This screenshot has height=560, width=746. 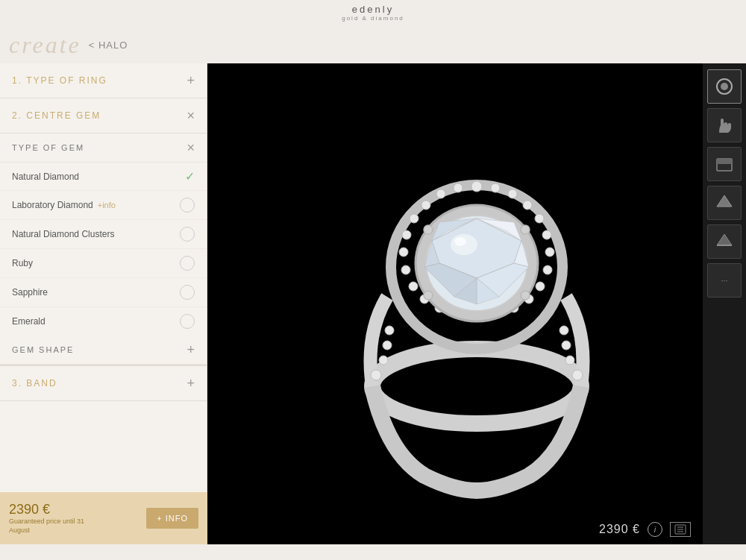 I want to click on section-type-of-ring: 1. TYPE OF RING +, so click(x=103, y=81).